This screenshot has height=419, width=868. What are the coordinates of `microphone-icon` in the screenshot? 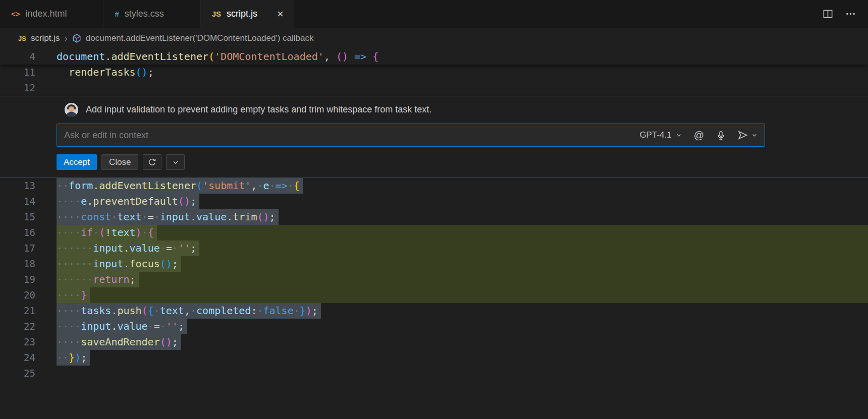 It's located at (721, 135).